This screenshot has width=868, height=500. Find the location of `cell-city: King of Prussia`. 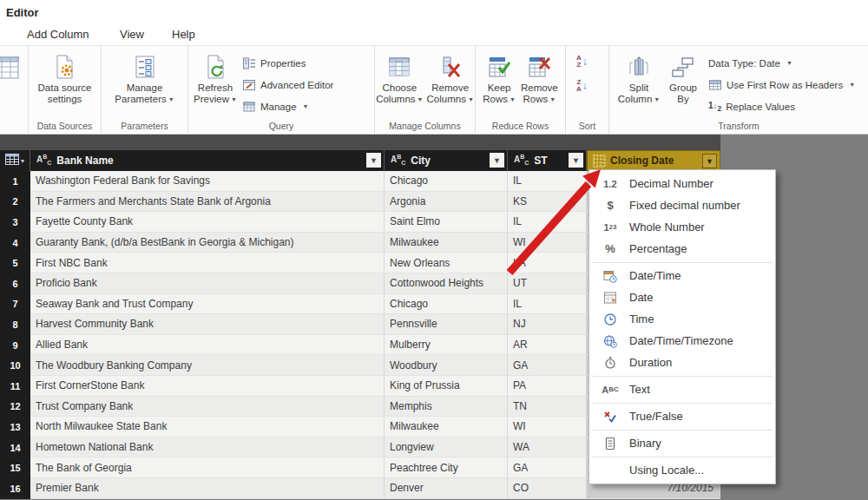

cell-city: King of Prussia is located at coordinates (446, 386).